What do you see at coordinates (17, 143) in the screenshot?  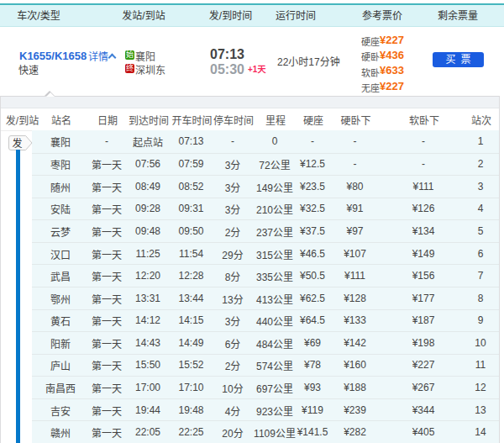 I see `svg-text: 发` at bounding box center [17, 143].